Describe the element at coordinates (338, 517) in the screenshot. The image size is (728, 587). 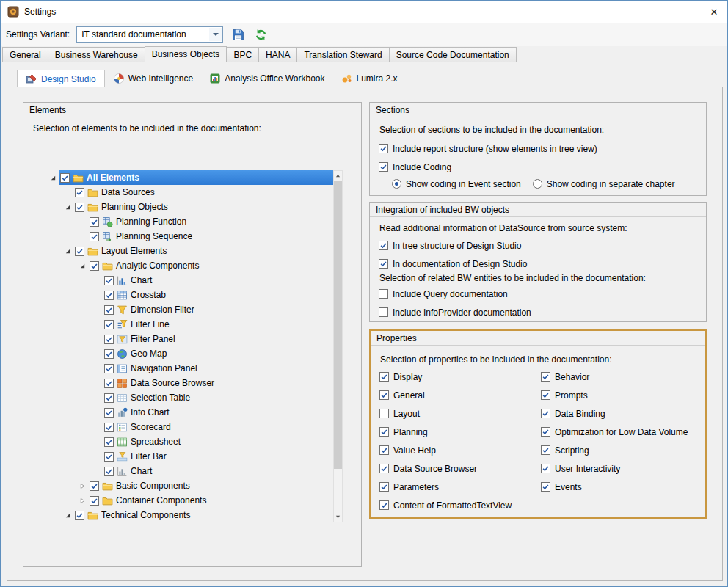
I see `scroll-down-icon` at that location.